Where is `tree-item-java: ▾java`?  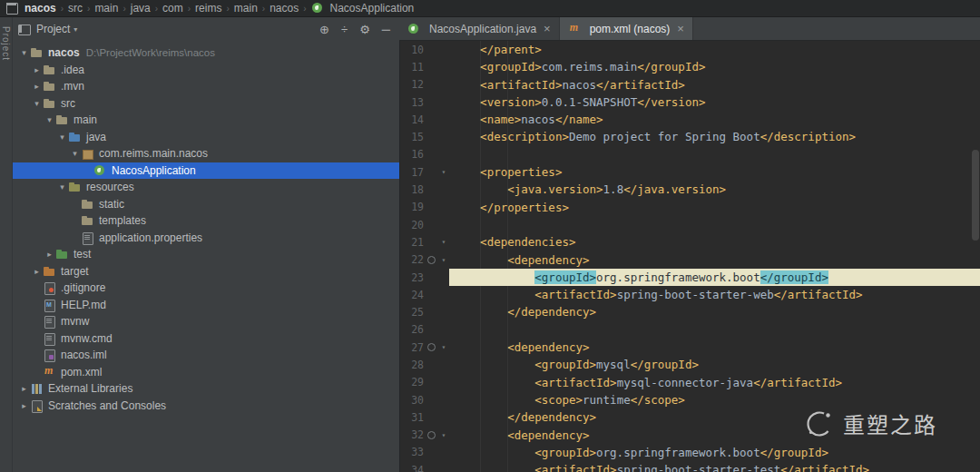
tree-item-java: ▾java is located at coordinates (206, 138).